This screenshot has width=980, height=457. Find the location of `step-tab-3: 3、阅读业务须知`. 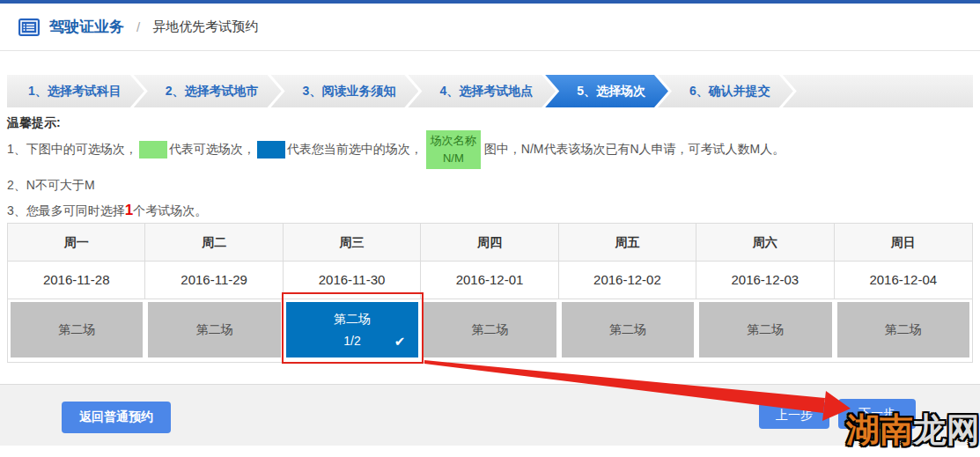

step-tab-3: 3、阅读业务须知 is located at coordinates (345, 92).